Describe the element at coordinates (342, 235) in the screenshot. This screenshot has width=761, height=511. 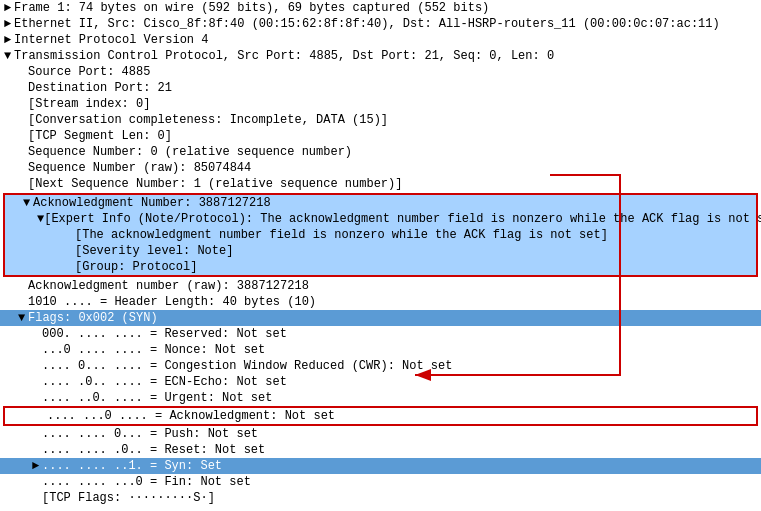
I see `expert-detail-text: [The acknowledgment number field is nonz…` at that location.